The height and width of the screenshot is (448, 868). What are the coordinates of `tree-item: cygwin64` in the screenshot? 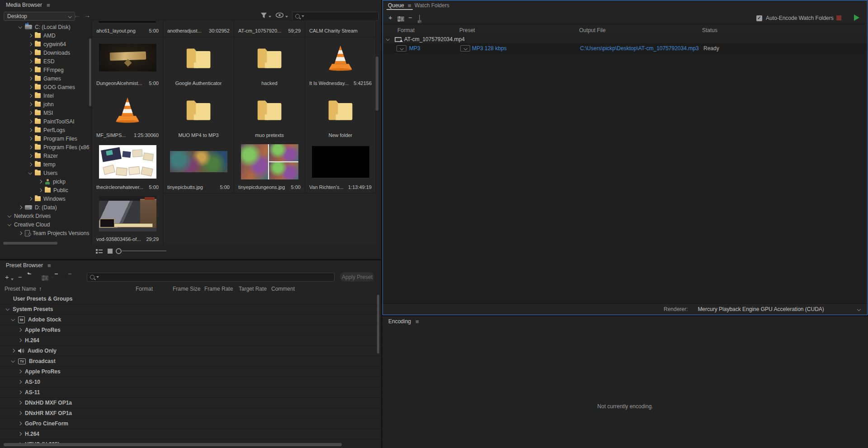 It's located at (46, 44).